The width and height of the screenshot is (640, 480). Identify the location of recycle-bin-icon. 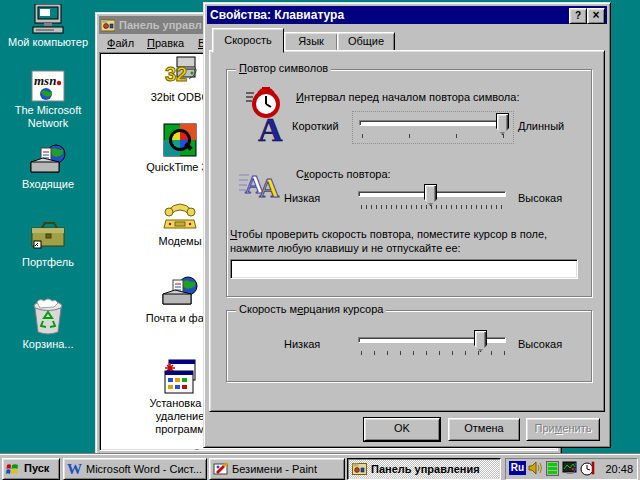
(48, 317).